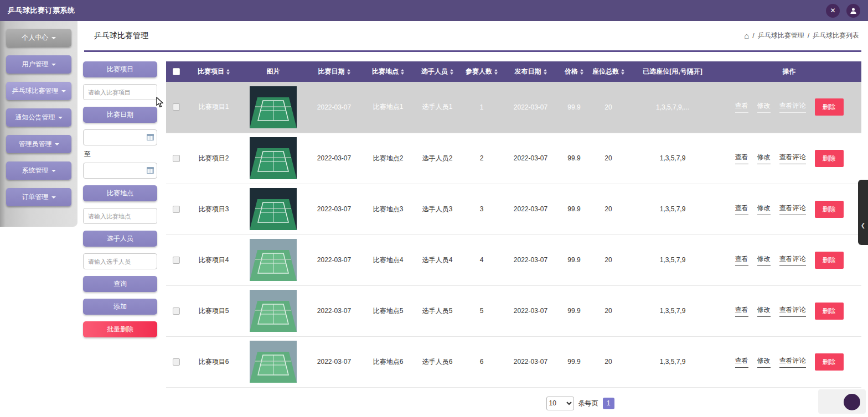 Image resolution: width=868 pixels, height=417 pixels. What do you see at coordinates (120, 306) in the screenshot?
I see `add-button: 添加` at bounding box center [120, 306].